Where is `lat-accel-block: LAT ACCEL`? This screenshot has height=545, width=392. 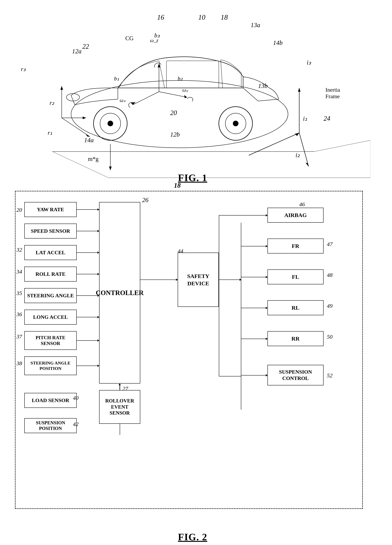
lat-accel-block: LAT ACCEL is located at coordinates (50, 253).